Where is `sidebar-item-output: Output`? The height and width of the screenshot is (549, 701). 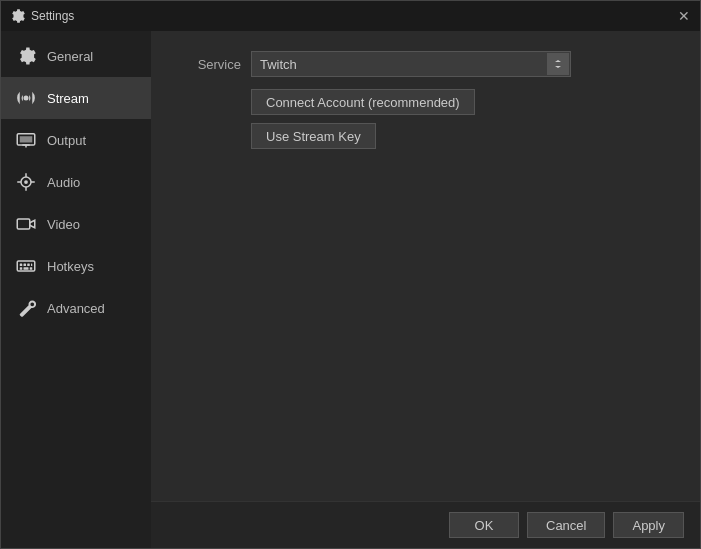 sidebar-item-output: Output is located at coordinates (76, 140).